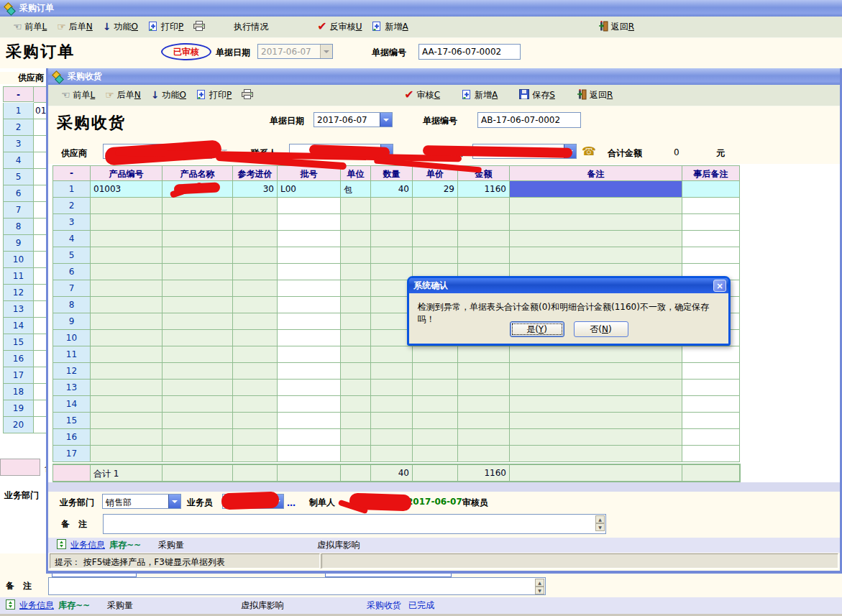 This screenshot has width=842, height=616. I want to click on row-number-cell: 5, so click(19, 177).